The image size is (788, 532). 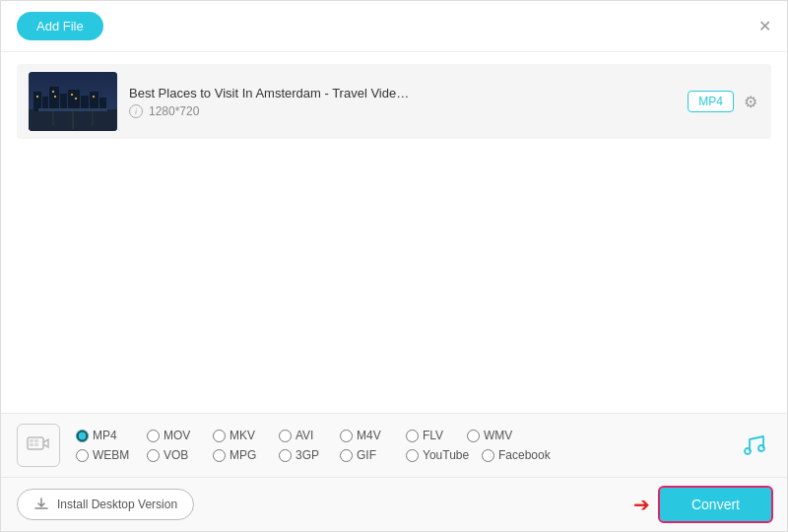 I want to click on add-file-button: Add File, so click(x=60, y=26).